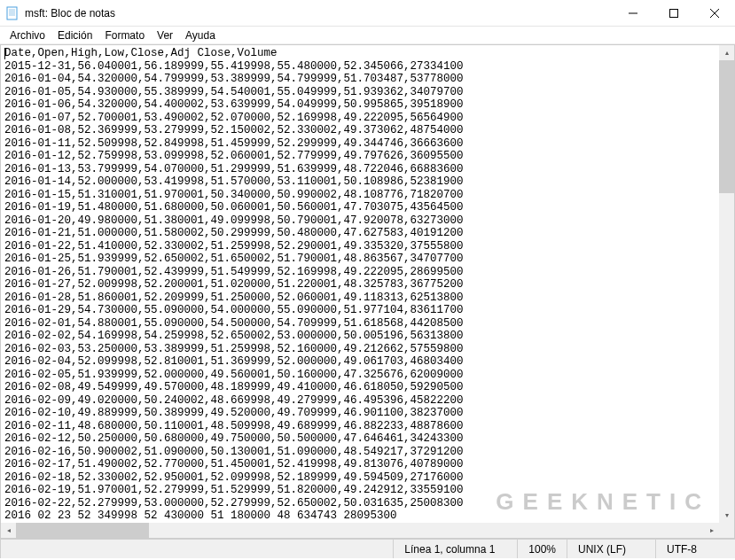  I want to click on scroll-corner, so click(727, 530).